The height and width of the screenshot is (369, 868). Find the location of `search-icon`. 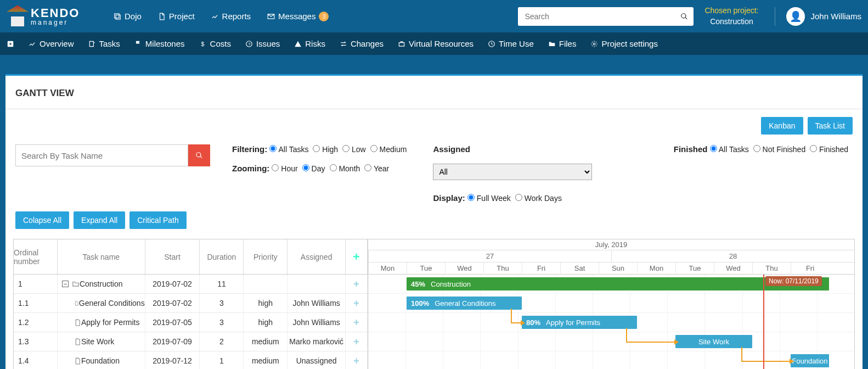

search-icon is located at coordinates (684, 16).